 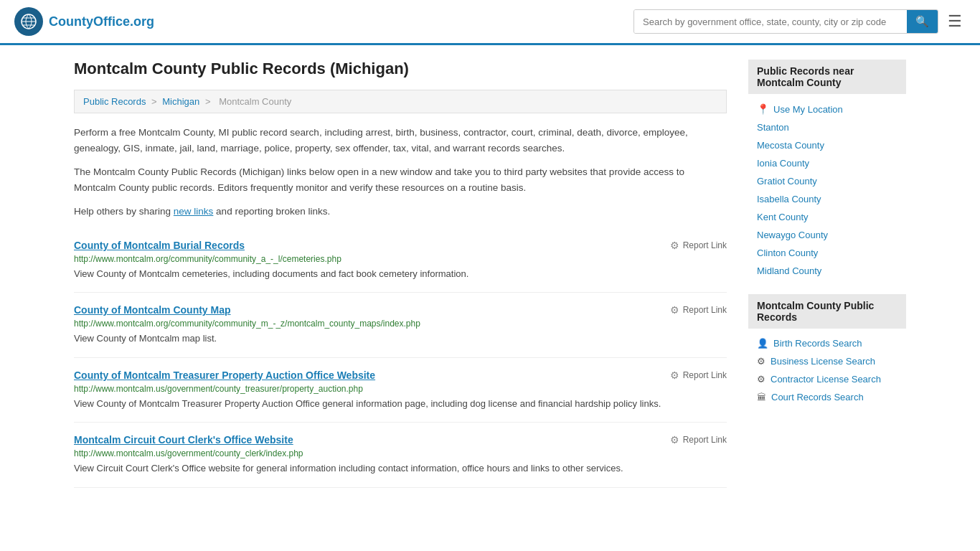 What do you see at coordinates (826, 379) in the screenshot?
I see `public-record-link: Contractor License Search` at bounding box center [826, 379].